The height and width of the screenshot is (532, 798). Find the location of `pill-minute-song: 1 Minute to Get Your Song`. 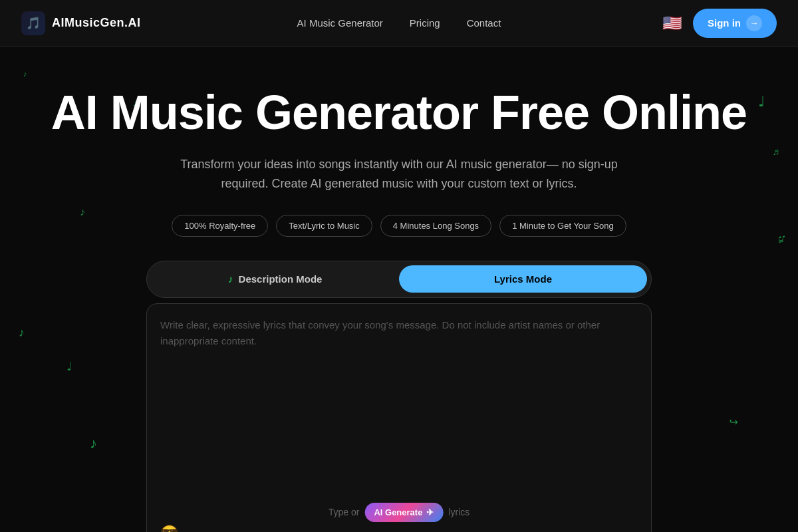

pill-minute-song: 1 Minute to Get Your Song is located at coordinates (563, 226).